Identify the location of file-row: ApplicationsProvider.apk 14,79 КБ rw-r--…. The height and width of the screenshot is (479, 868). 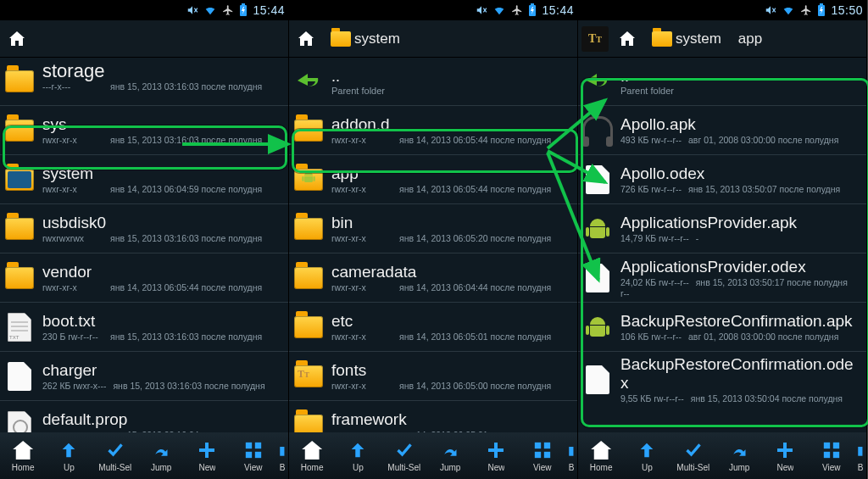
(722, 228).